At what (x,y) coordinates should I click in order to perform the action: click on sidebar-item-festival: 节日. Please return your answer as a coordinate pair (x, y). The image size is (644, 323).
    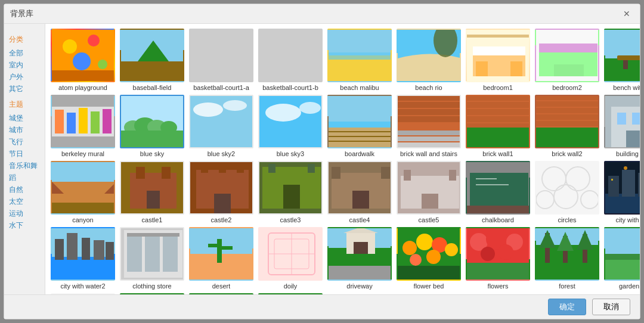
    Looking at the image, I should click on (24, 154).